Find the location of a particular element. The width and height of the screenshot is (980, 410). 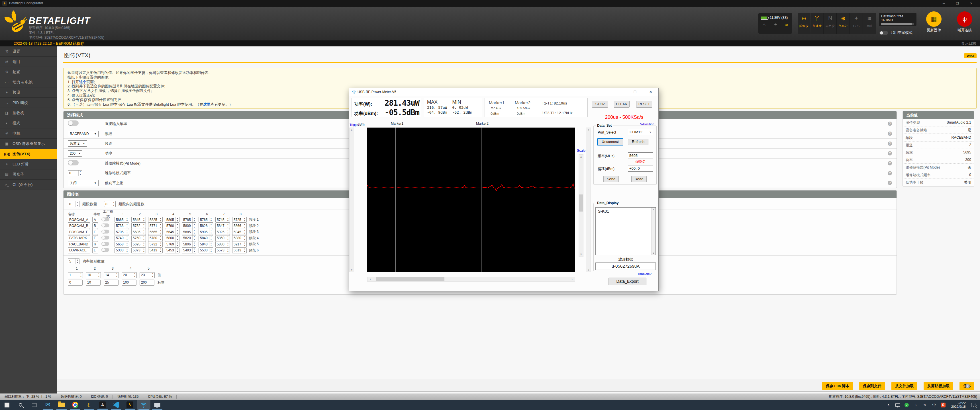

tray-sogou-icon: S is located at coordinates (943, 405).